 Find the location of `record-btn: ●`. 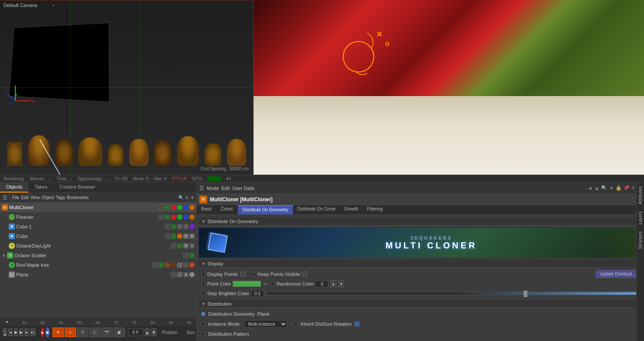

record-btn: ● is located at coordinates (42, 332).